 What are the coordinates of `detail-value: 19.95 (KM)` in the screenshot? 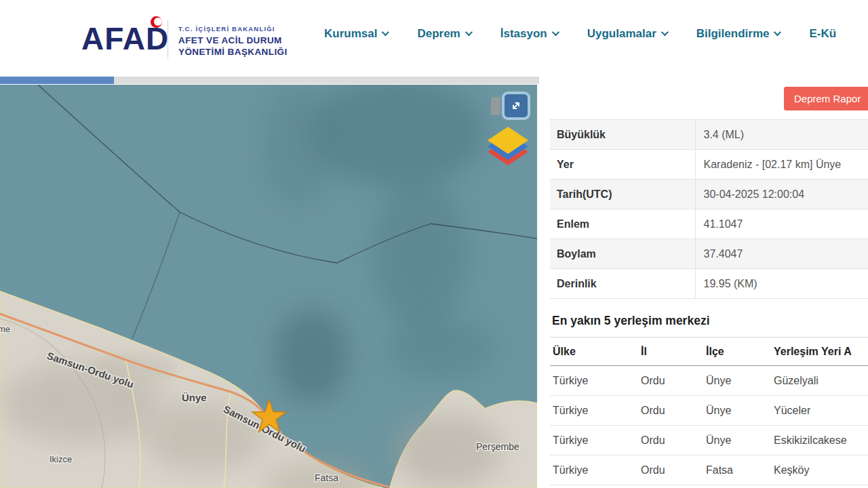 It's located at (781, 284).